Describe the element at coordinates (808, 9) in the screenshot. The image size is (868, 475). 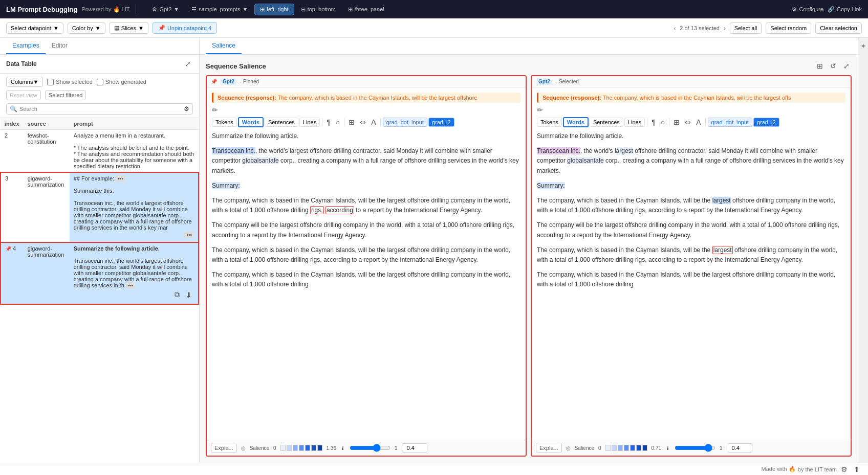
I see `configure-button: ⚙Configure` at that location.